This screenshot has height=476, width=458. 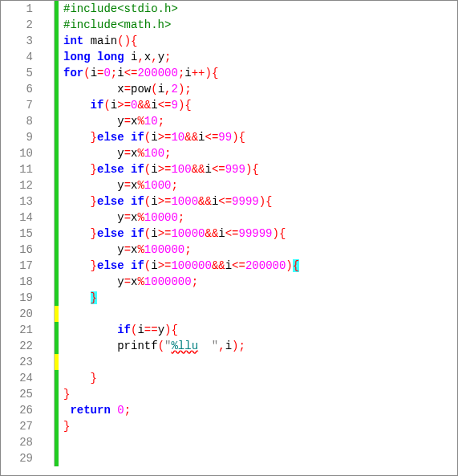 What do you see at coordinates (20, 169) in the screenshot?
I see `line-number: 11` at bounding box center [20, 169].